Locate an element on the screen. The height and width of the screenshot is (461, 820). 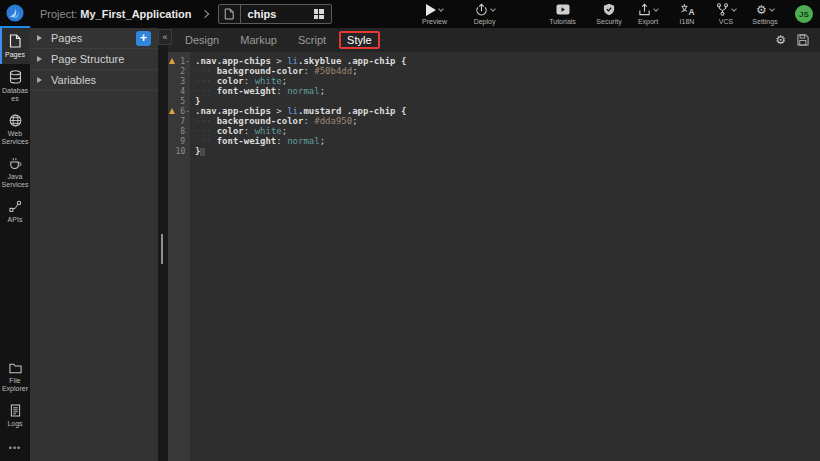
line-number: 3 is located at coordinates (180, 82).